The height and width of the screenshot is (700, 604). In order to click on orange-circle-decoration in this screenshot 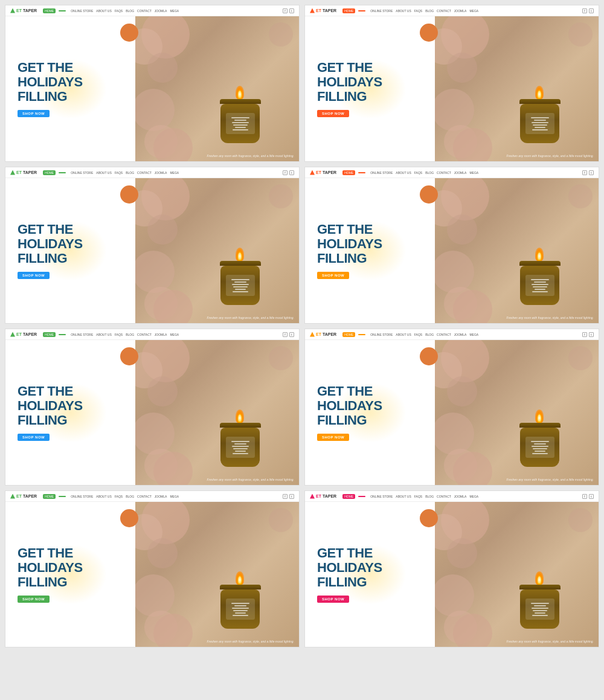, I will do `click(429, 518)`.